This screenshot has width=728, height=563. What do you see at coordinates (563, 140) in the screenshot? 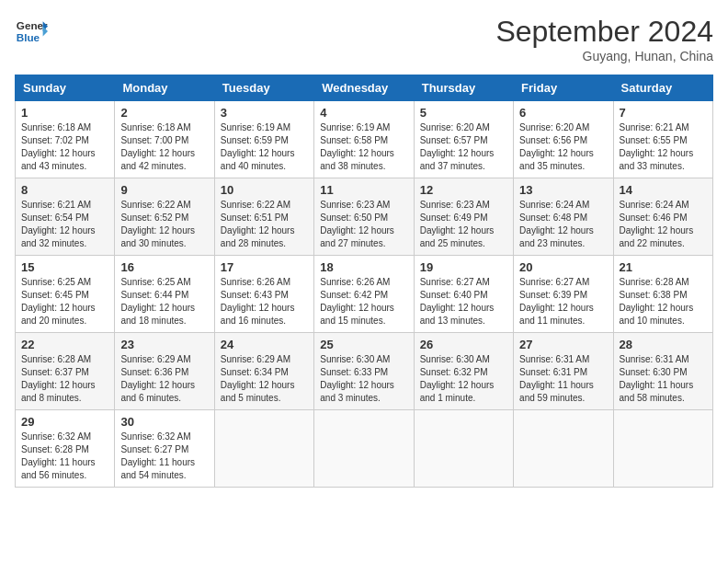
I see `calendar-cell: 6Sunrise: 6:20 AMSunset: 6:56 PMDaylight…` at bounding box center [563, 140].